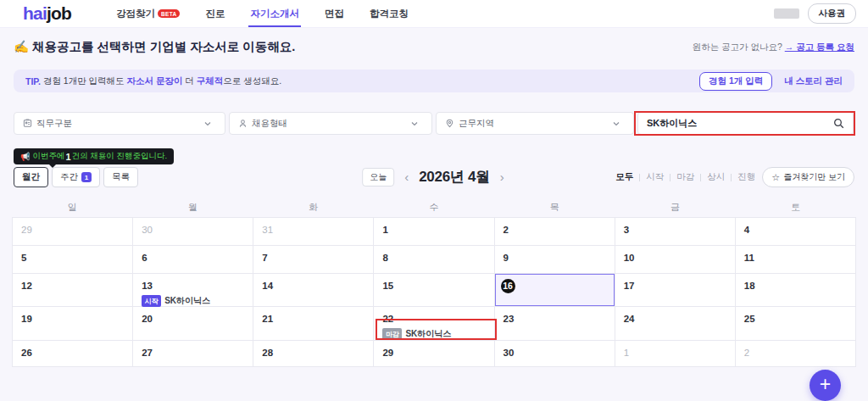  What do you see at coordinates (740, 124) in the screenshot?
I see `search-input` at bounding box center [740, 124].